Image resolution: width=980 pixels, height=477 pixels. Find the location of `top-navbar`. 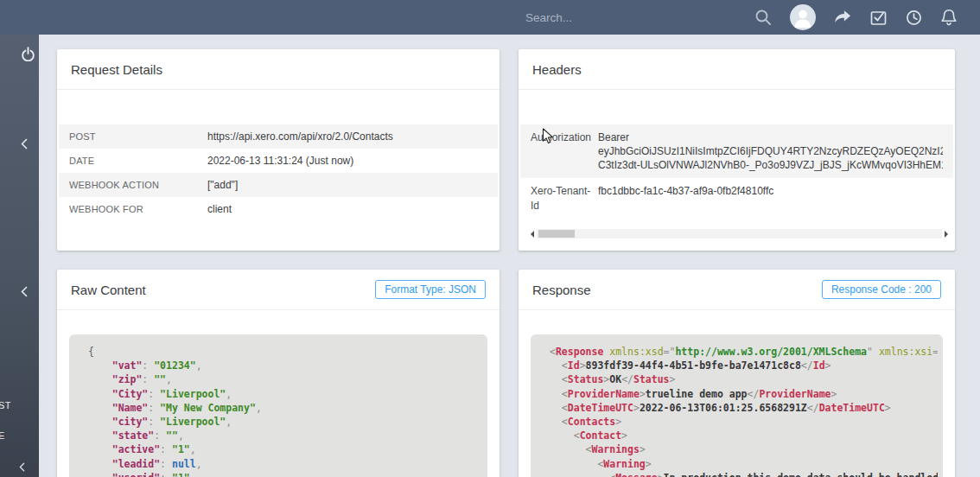

top-navbar is located at coordinates (490, 17).